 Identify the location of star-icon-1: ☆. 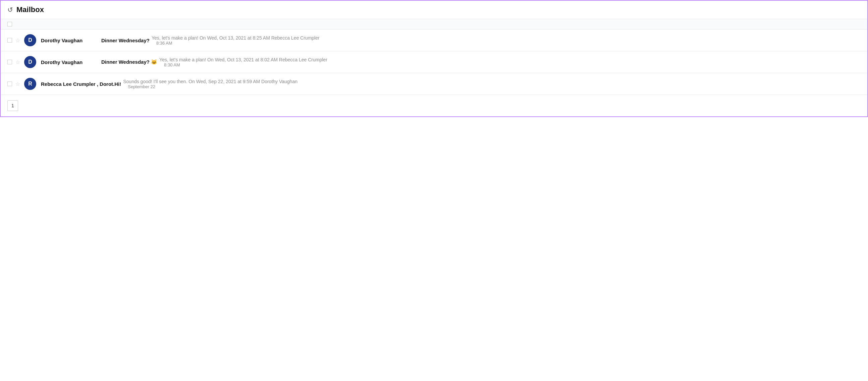
(18, 40).